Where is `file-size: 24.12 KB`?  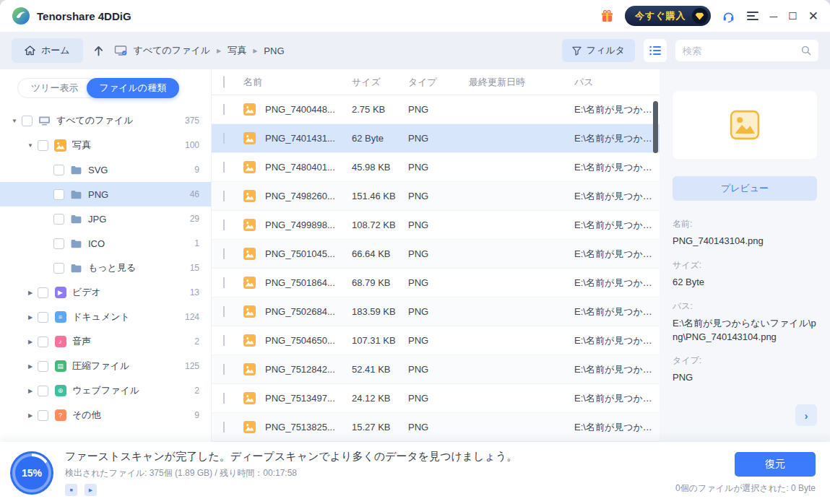
file-size: 24.12 KB is located at coordinates (380, 399).